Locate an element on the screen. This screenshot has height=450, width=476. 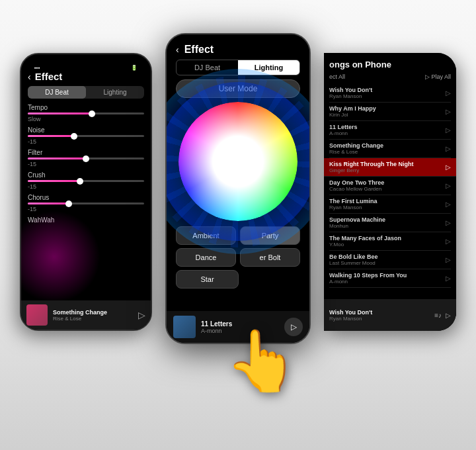
left-slider-crush-fill is located at coordinates (54, 181).